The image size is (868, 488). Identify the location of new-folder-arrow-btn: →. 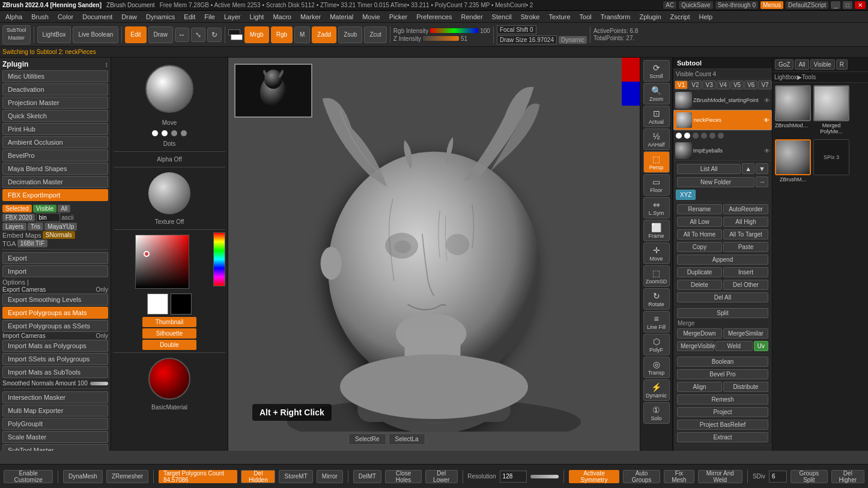
(762, 182).